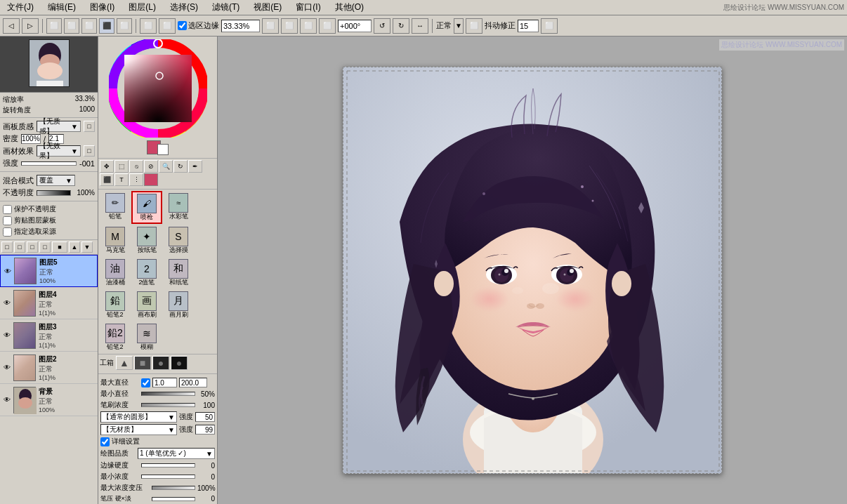  I want to click on menu-filter: 滤镜(T), so click(226, 7).